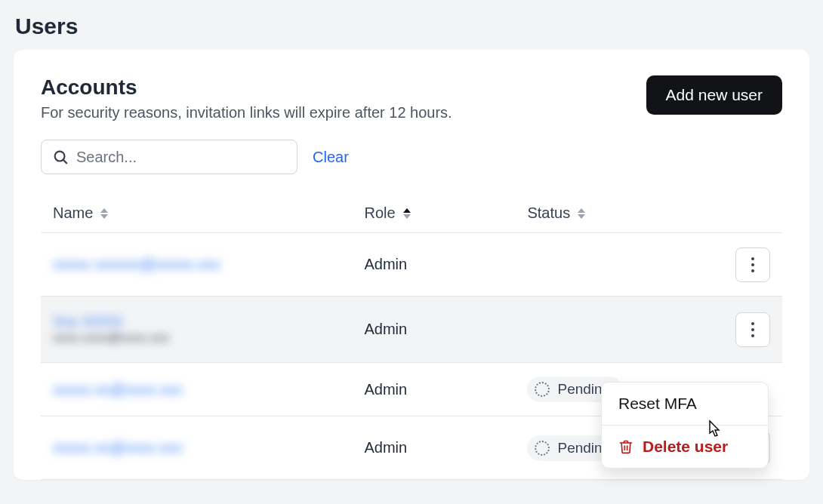 The height and width of the screenshot is (504, 823). What do you see at coordinates (169, 157) in the screenshot?
I see `search-field-wrapper` at bounding box center [169, 157].